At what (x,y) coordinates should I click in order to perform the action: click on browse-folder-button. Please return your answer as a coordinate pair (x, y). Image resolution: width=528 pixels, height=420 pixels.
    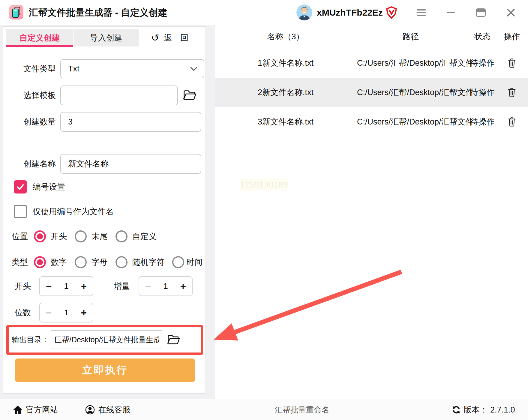
    Looking at the image, I should click on (190, 95).